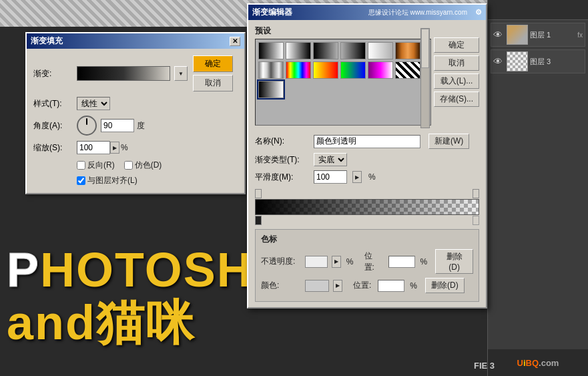 This screenshot has height=376, width=588. I want to click on preset-bt, so click(326, 51).